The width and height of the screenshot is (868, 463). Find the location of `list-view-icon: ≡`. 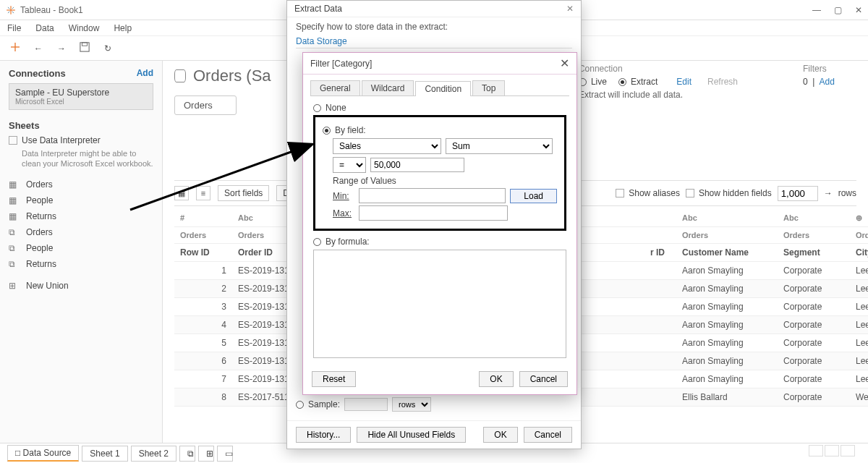

list-view-icon: ≡ is located at coordinates (203, 193).